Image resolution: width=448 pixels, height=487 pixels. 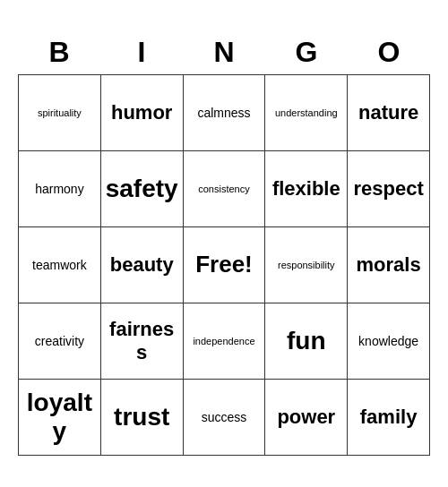 I want to click on bingo-cell: fairness, so click(x=142, y=341).